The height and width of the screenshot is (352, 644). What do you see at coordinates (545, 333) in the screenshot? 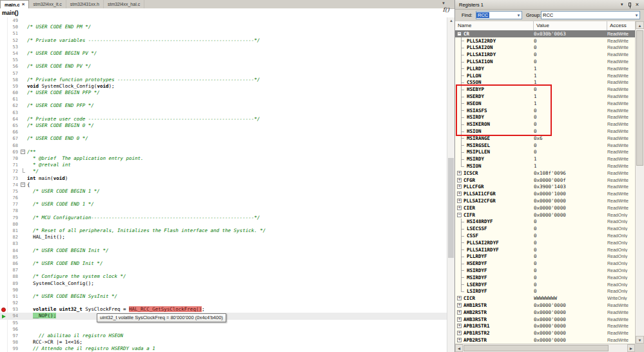
I see `register-row-APB1RSTR2: +APB1RSTR20x0000'0000ReadWrite` at bounding box center [545, 333].